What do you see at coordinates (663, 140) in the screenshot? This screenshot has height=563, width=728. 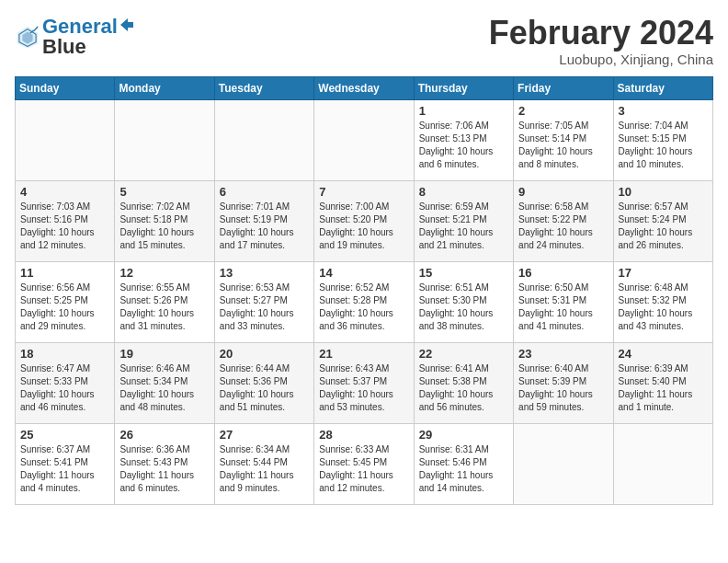 I see `calendar-cell: 3Sunrise: 7:04 AM Sunset: 5:15 PM Daylig…` at bounding box center [663, 140].